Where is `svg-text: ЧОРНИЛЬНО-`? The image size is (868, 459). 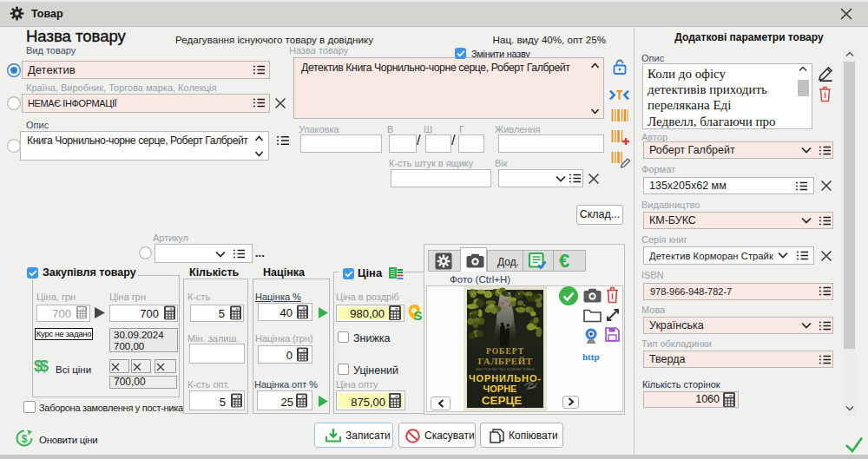 svg-text: ЧОРНИЛЬНО- is located at coordinates (505, 378).